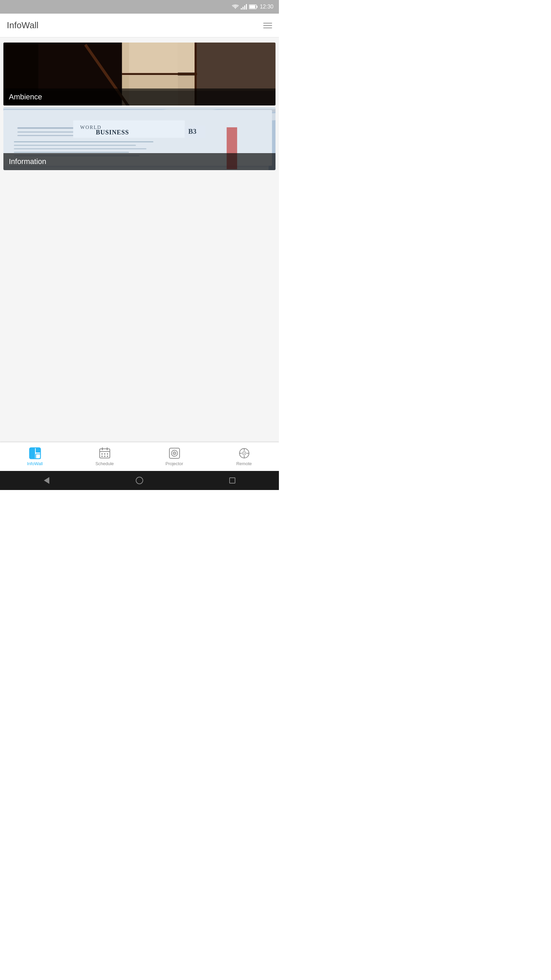  Describe the element at coordinates (35, 453) in the screenshot. I see `infowall-icon` at that location.